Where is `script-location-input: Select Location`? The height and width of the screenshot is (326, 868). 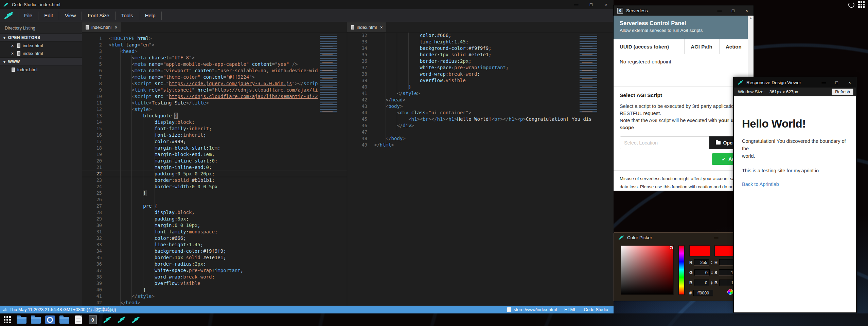
script-location-input: Select Location is located at coordinates (665, 143).